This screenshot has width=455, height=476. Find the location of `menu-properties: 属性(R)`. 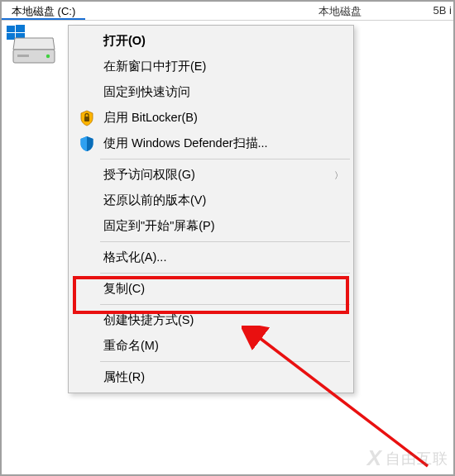

menu-properties: 属性(R) is located at coordinates (211, 377).